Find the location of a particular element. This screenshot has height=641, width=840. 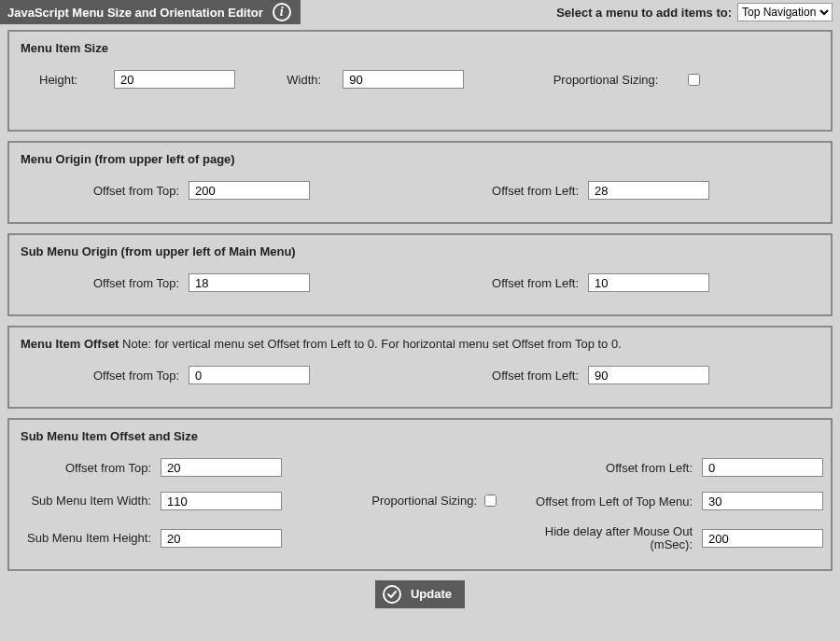

check-icon is located at coordinates (392, 594).